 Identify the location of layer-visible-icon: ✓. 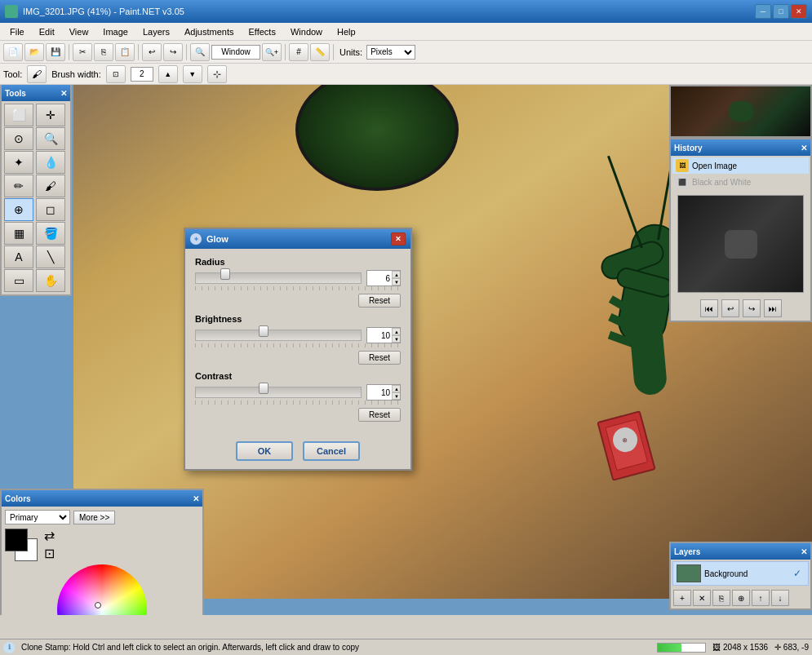
(799, 573).